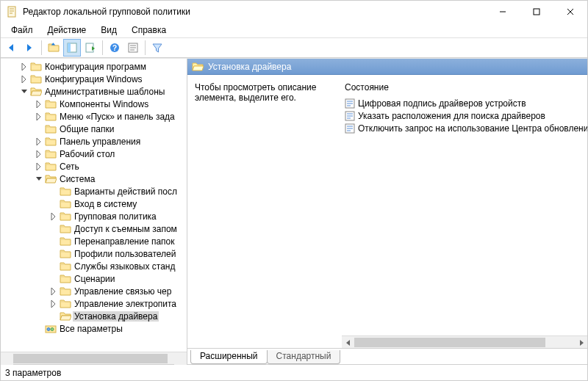 The width and height of the screenshot is (588, 381). Describe the element at coordinates (94, 358) in the screenshot. I see `tree-horizontal-scrollbar` at that location.